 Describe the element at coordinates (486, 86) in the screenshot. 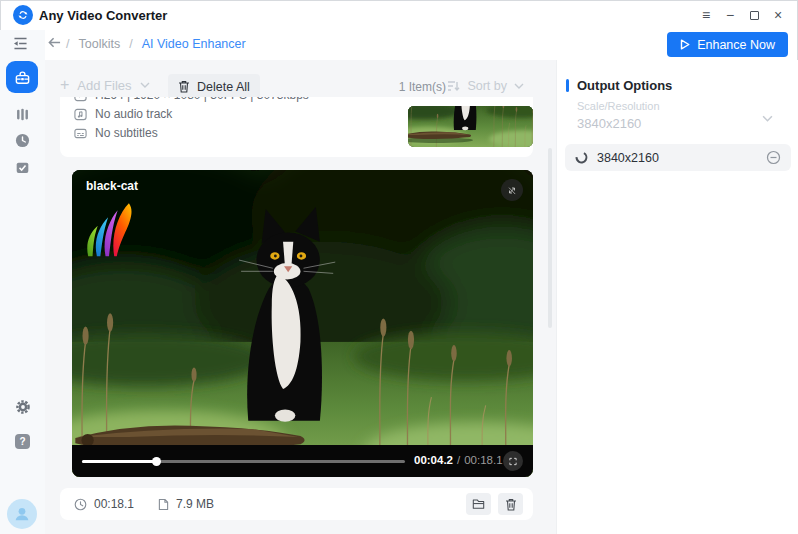

I see `sort-by-button: Sort by` at that location.